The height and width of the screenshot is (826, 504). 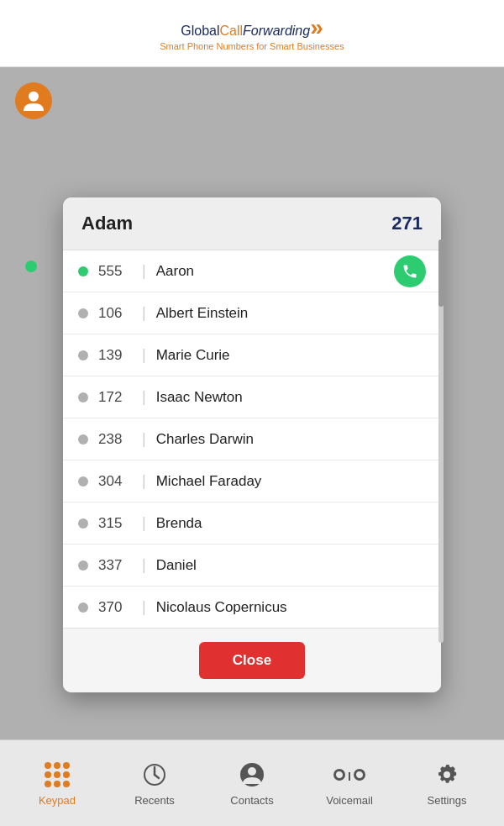 I want to click on contact-item-faraday: 304 | Michael Faraday, so click(x=252, y=481).